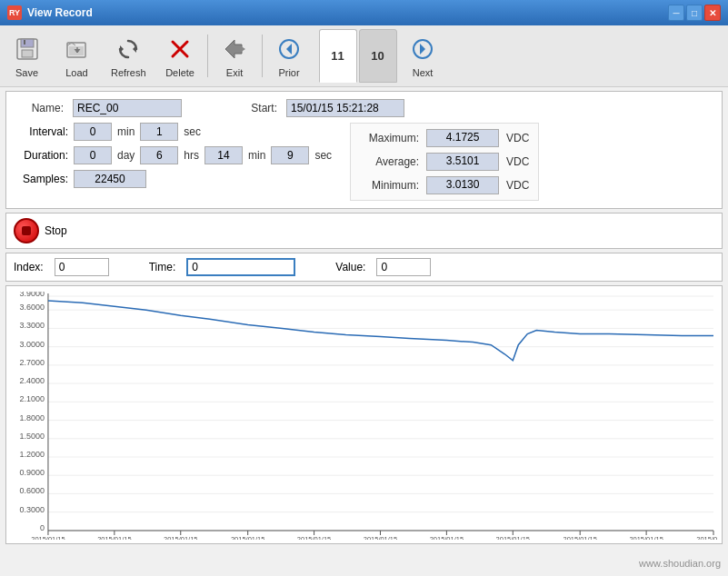 This screenshot has height=576, width=728. What do you see at coordinates (127, 108) in the screenshot?
I see `name-input` at bounding box center [127, 108].